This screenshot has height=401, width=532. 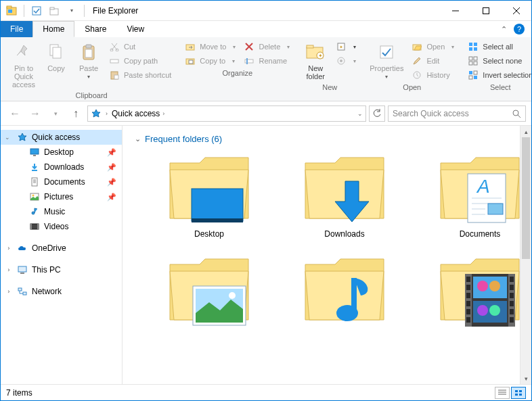 What do you see at coordinates (61, 167) in the screenshot?
I see `tree-downloads: Downloads📌` at bounding box center [61, 167].